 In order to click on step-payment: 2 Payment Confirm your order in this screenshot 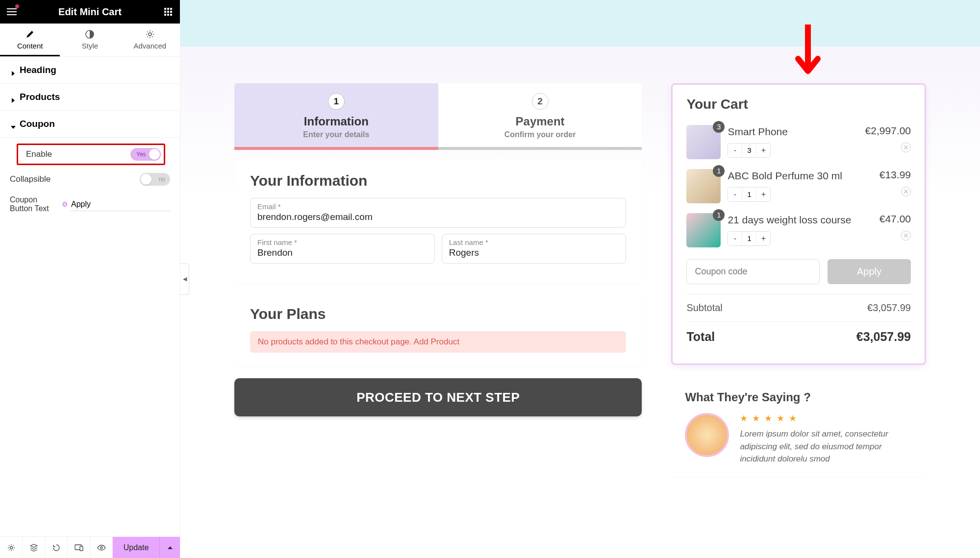, I will do `click(540, 115)`.